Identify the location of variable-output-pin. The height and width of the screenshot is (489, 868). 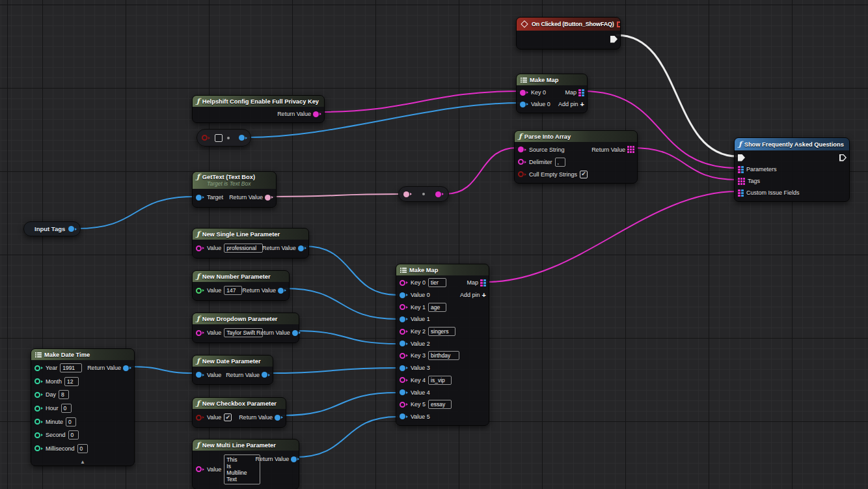
(73, 229).